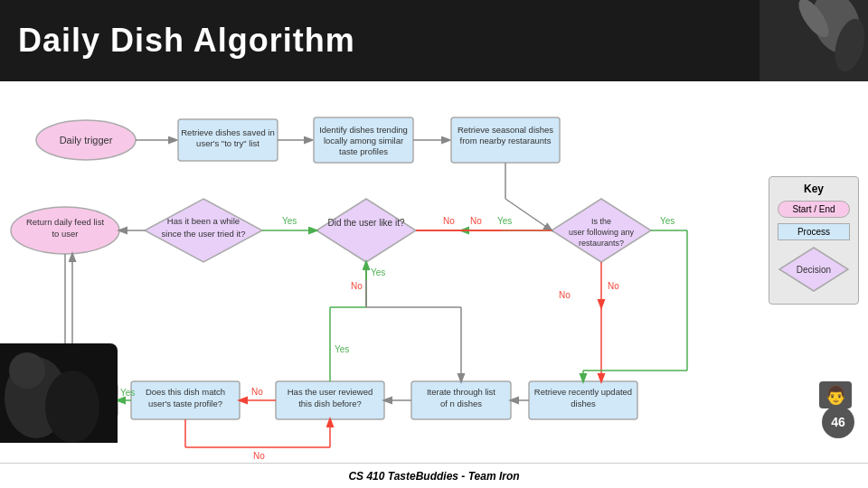 The height and width of the screenshot is (488, 868). What do you see at coordinates (331, 392) in the screenshot?
I see `svg-text: Has the user reviewed` at bounding box center [331, 392].